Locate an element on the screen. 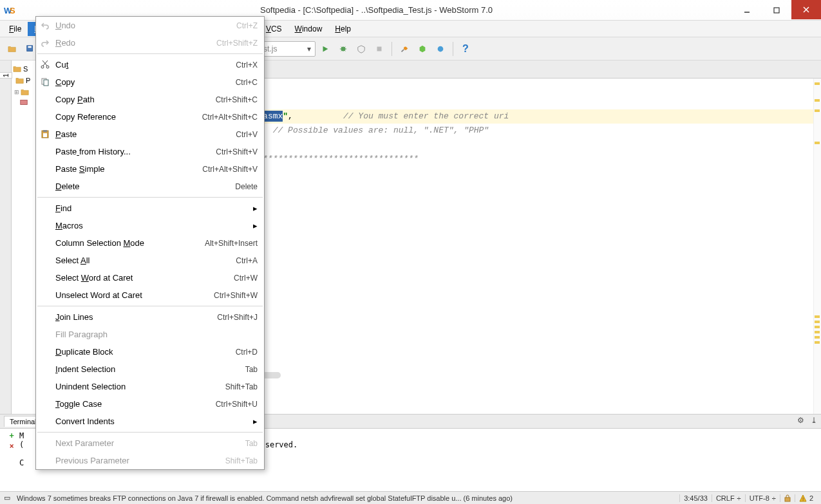  coverage-button is located at coordinates (361, 49).